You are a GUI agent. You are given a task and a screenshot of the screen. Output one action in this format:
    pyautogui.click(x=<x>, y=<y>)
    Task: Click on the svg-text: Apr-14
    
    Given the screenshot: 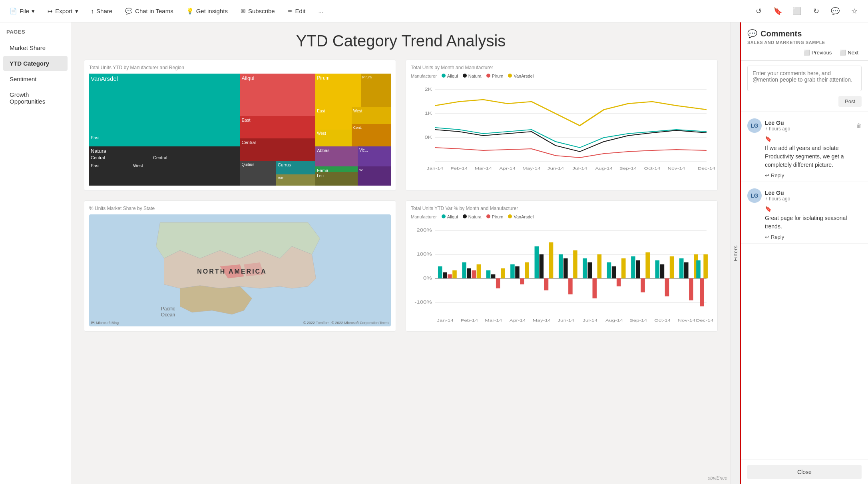 What is the action you would take?
    pyautogui.click(x=508, y=168)
    